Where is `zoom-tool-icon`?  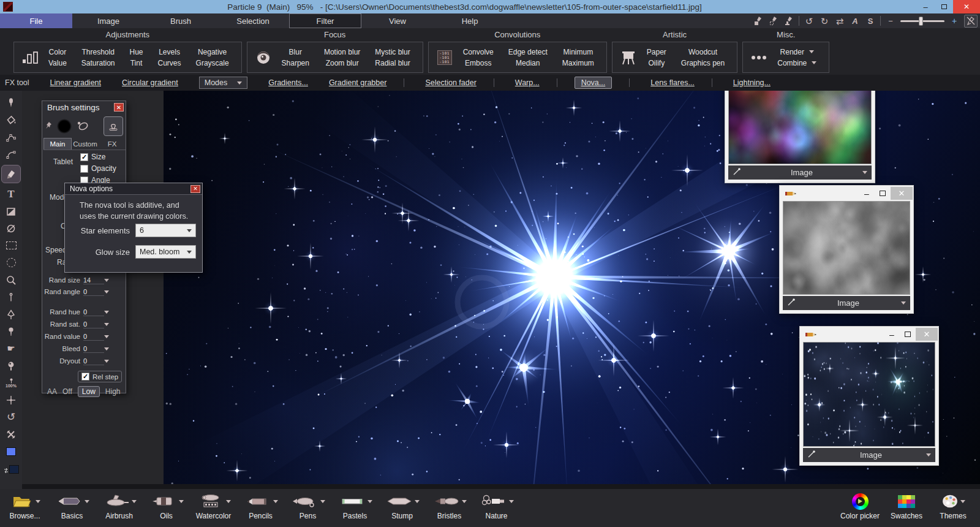
zoom-tool-icon is located at coordinates (11, 279).